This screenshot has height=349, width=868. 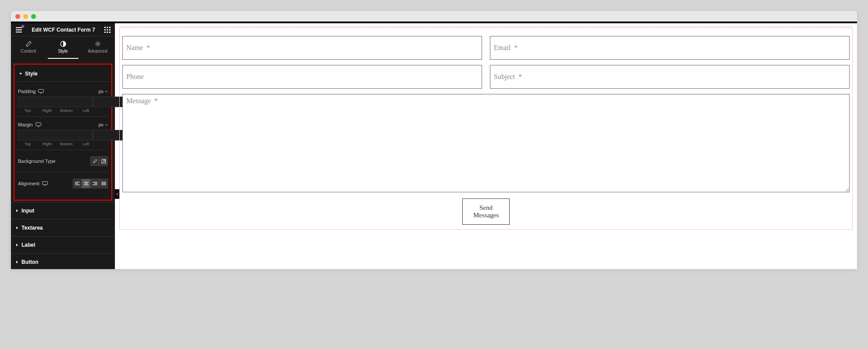 I want to click on bg-classic-button, so click(x=95, y=161).